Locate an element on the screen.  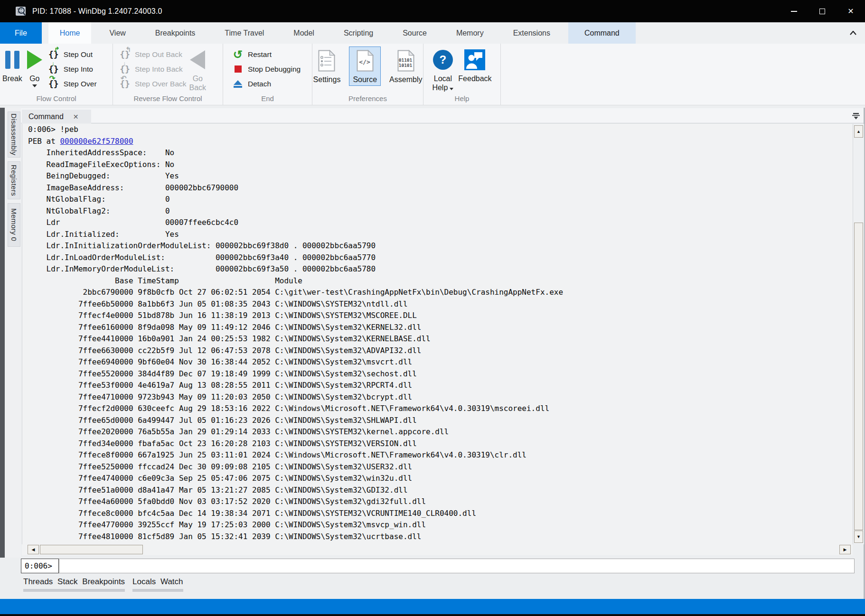
go-back-label-line1: Go is located at coordinates (197, 79).